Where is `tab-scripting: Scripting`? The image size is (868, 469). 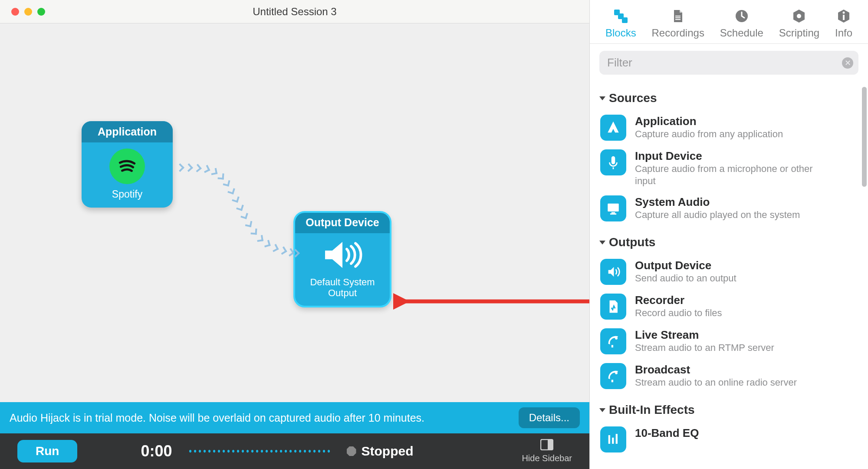
tab-scripting: Scripting is located at coordinates (799, 23).